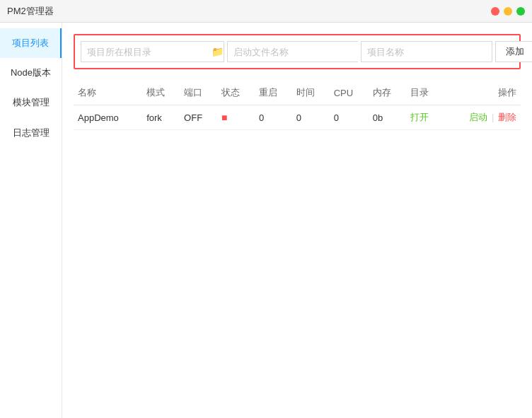  I want to click on maximize-button, so click(521, 11).